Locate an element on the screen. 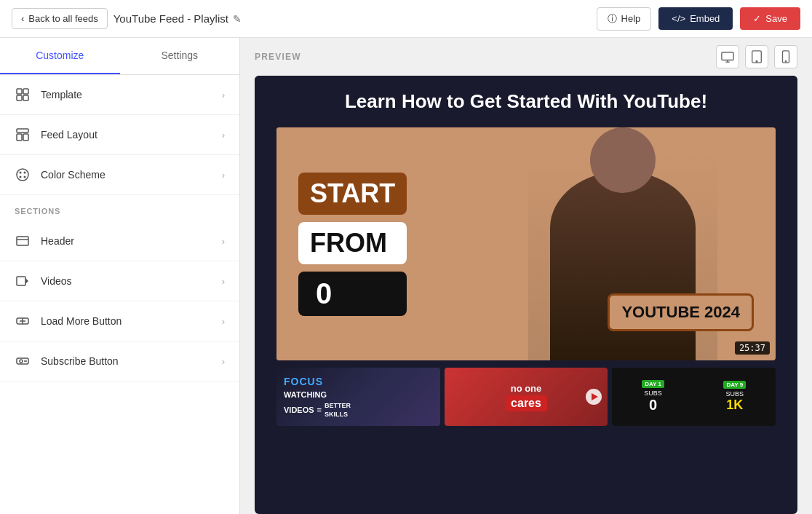 The width and height of the screenshot is (812, 514). sidebar-item-subscribe-button: Subscribe Button › is located at coordinates (119, 361).